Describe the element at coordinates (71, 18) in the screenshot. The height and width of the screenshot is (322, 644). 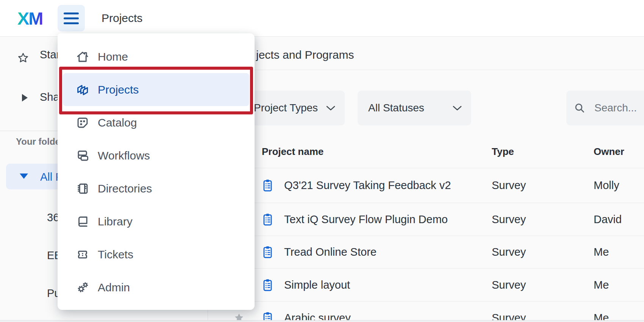
I see `global-nav-menu-button` at that location.